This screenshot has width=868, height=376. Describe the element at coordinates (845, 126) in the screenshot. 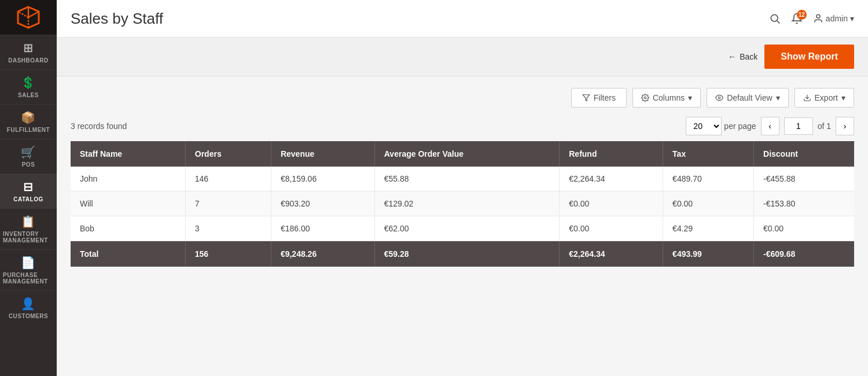

I see `next-page-button: ›` at that location.